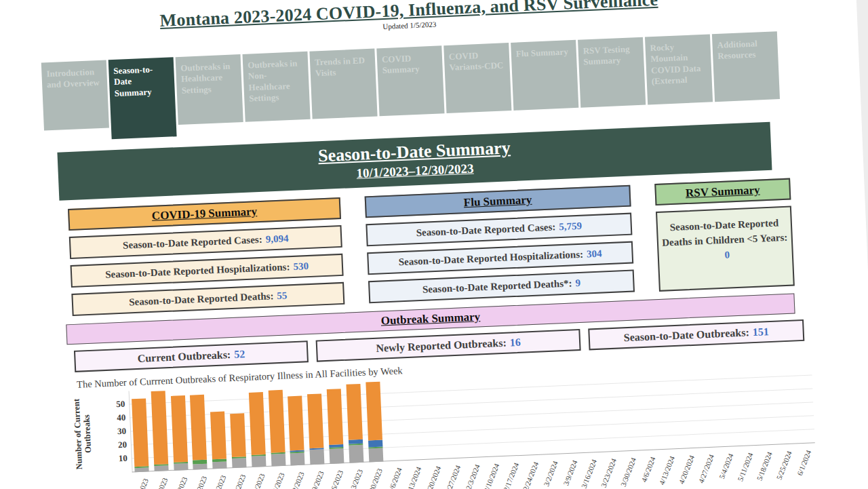  I want to click on y-axis-title: Number of Current Outbreaks, so click(83, 434).